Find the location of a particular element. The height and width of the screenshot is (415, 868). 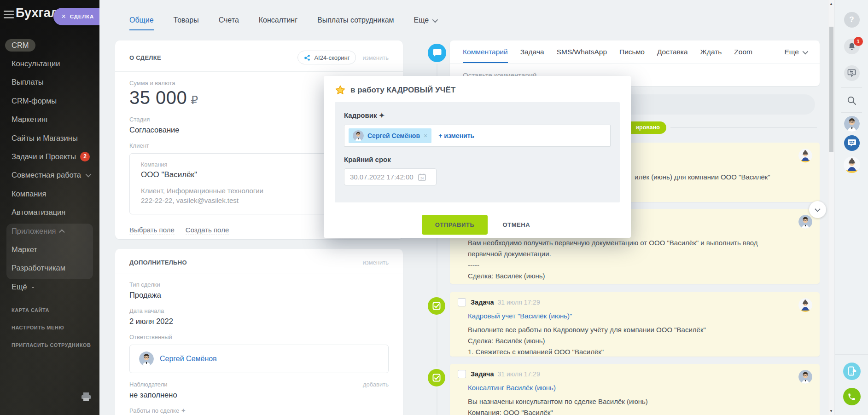

timeline-card-task: Задача 31 июля 17:29 Кадровый учет "Васи… is located at coordinates (635, 324).